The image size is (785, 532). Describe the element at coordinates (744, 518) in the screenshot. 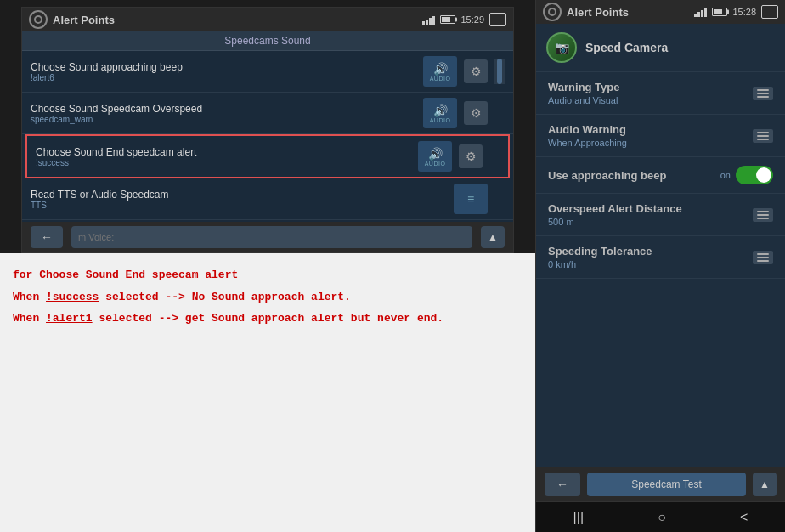

I see `android-back-button: <` at that location.